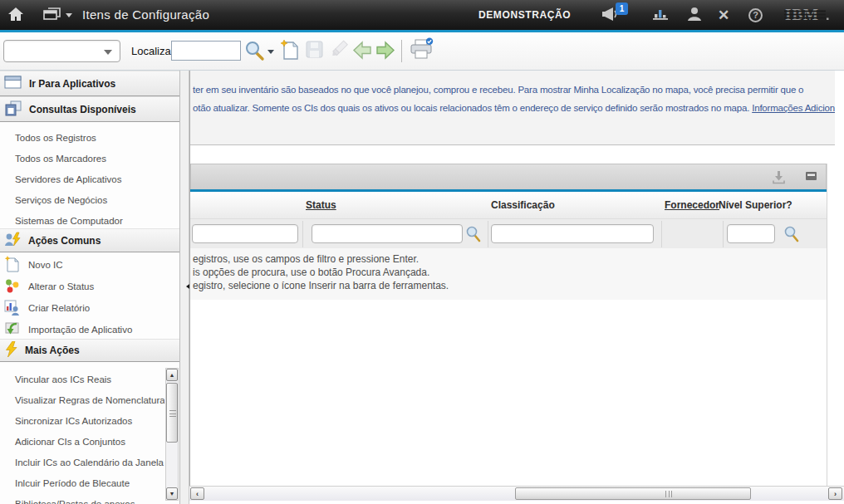  What do you see at coordinates (508, 205) in the screenshot?
I see `table-header-row: Status Classificação Fornecedor Nível Su…` at bounding box center [508, 205].